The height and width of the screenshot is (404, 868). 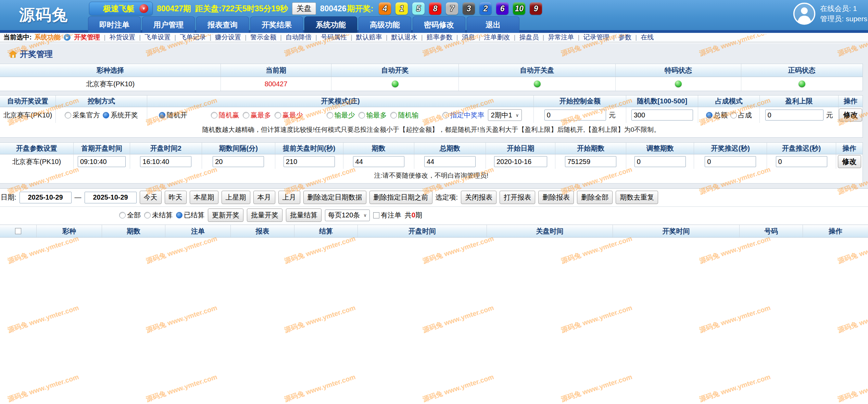 What do you see at coordinates (190, 215) in the screenshot?
I see `radio-settled: 已结算` at bounding box center [190, 215].